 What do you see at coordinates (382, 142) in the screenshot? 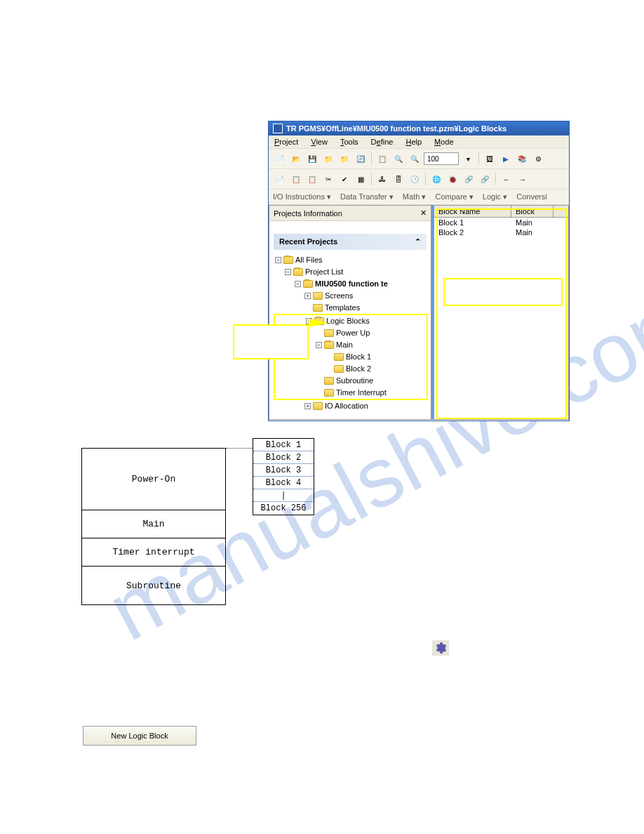
I see `menu-define: Define` at bounding box center [382, 142].